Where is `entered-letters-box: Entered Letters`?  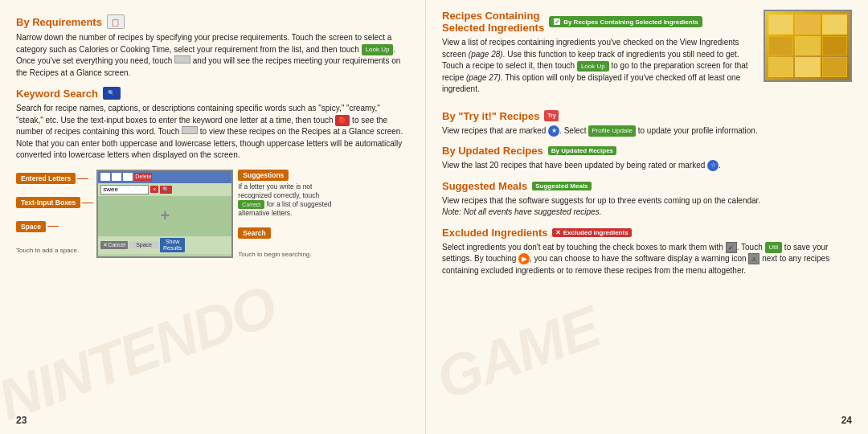 entered-letters-box: Entered Letters is located at coordinates (46, 178).